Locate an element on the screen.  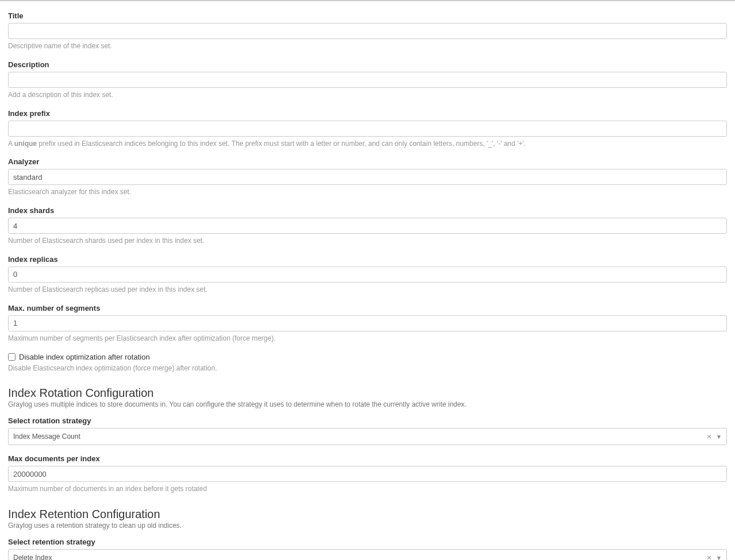
analyzer-help: Elasticsearch analyzer for this index se… is located at coordinates (368, 192).